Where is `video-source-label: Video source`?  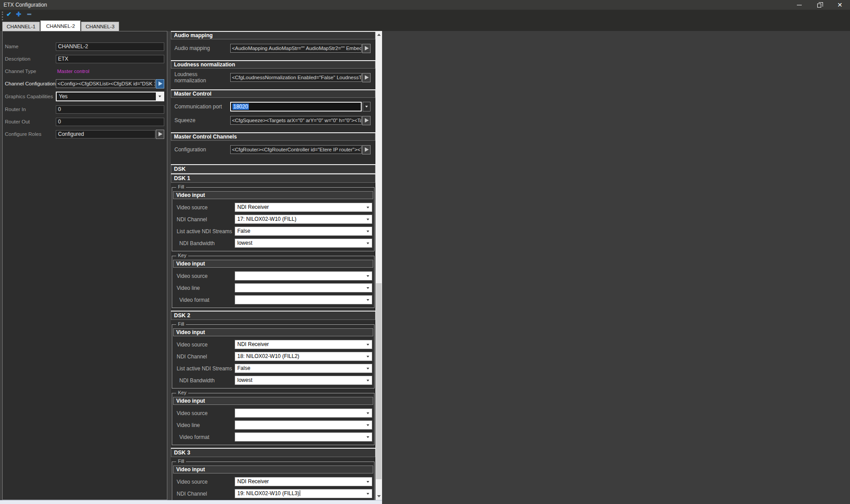
video-source-label: Video source is located at coordinates (205, 413).